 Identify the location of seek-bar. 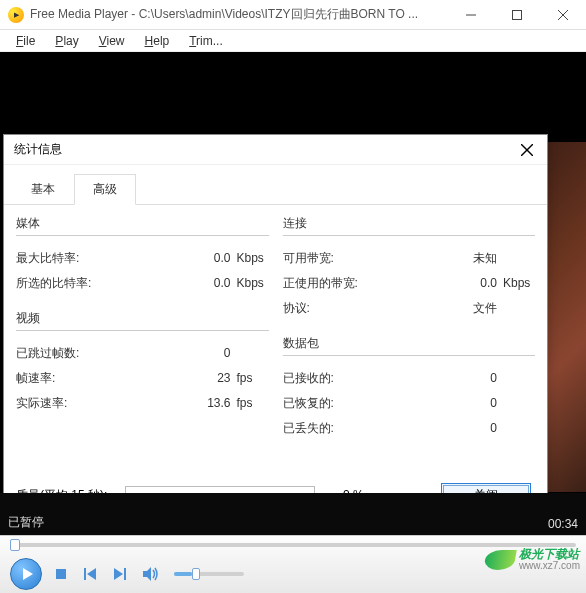
(293, 545).